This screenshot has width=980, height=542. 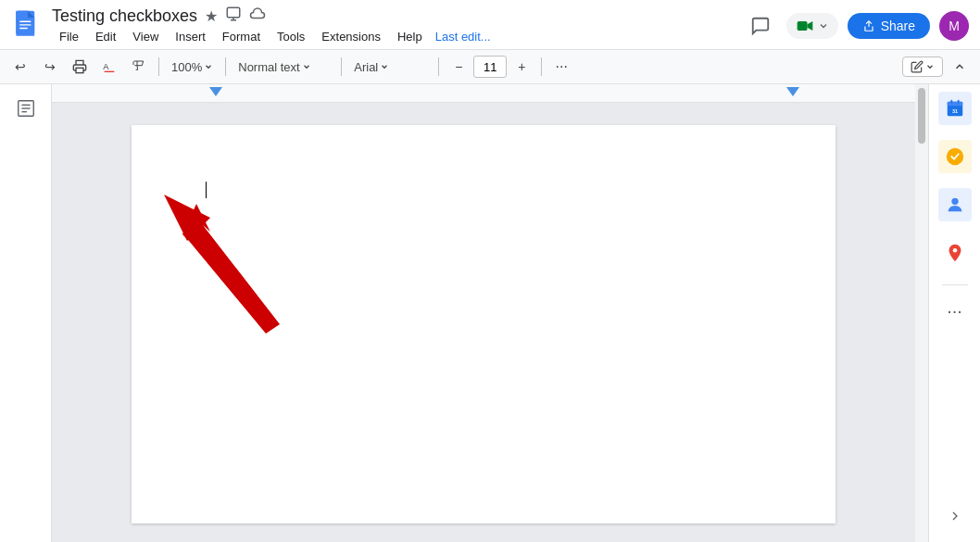 What do you see at coordinates (490, 67) in the screenshot?
I see `toolbar: ↩ ↪ A 100% Normal text Arial − 11 + ···` at bounding box center [490, 67].